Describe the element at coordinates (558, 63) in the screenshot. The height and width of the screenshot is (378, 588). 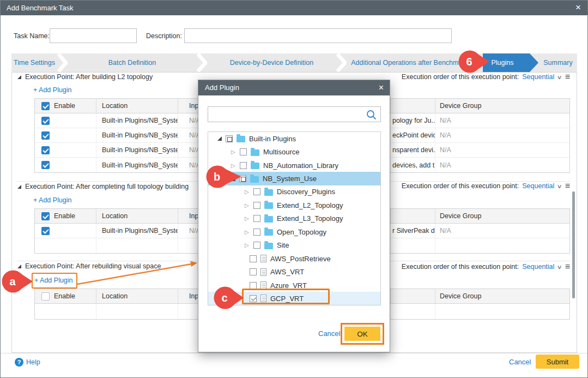
I see `tab-summary: Summary` at that location.